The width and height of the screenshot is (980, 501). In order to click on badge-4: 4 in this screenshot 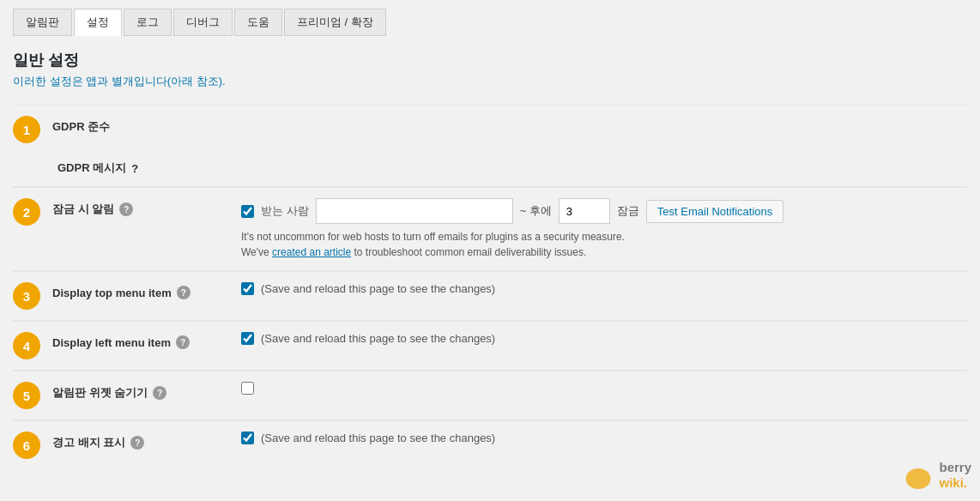, I will do `click(27, 346)`.